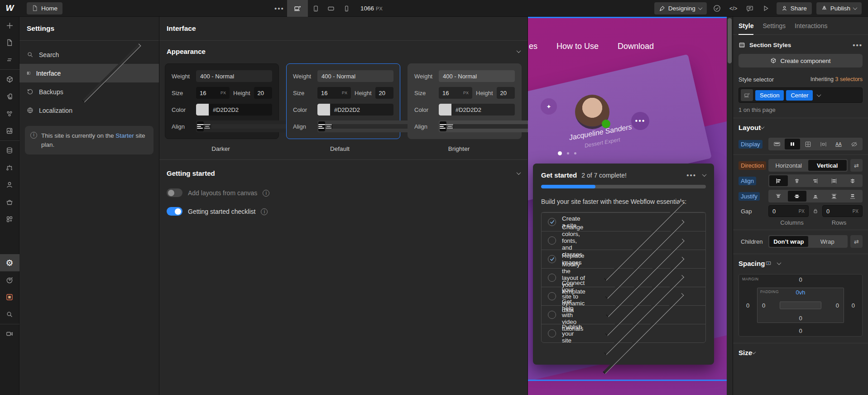 This screenshot has width=868, height=395. Describe the element at coordinates (89, 73) in the screenshot. I see `settings-item-interface: Interface` at that location.